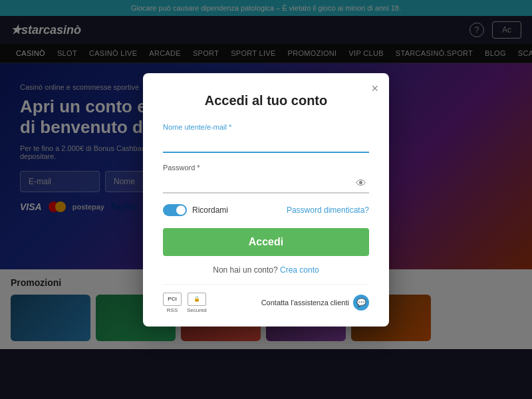 The width and height of the screenshot is (532, 399). Describe the element at coordinates (197, 299) in the screenshot. I see `secured-icon: 🔒` at that location.